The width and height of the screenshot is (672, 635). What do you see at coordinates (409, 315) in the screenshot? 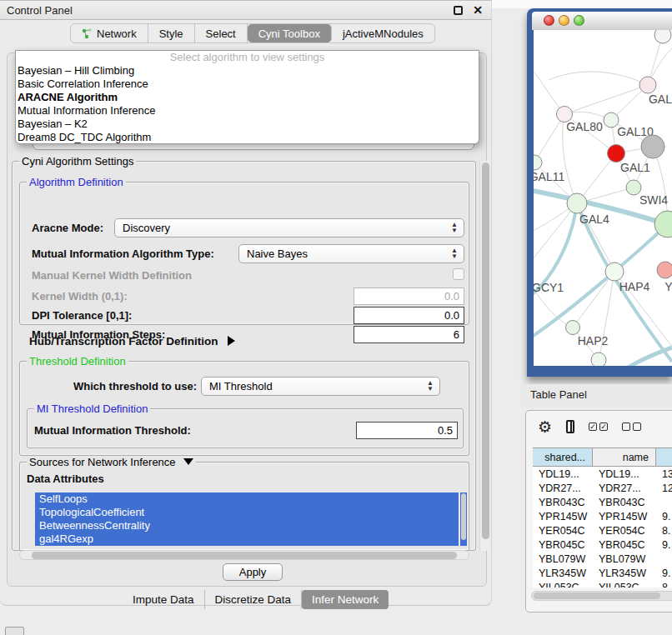
I see `dpi-tolerance-field: 0.0` at bounding box center [409, 315].